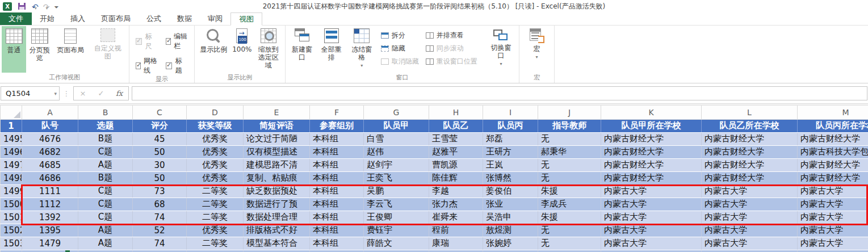  I want to click on unhide-button: 取消隐藏, so click(400, 61).